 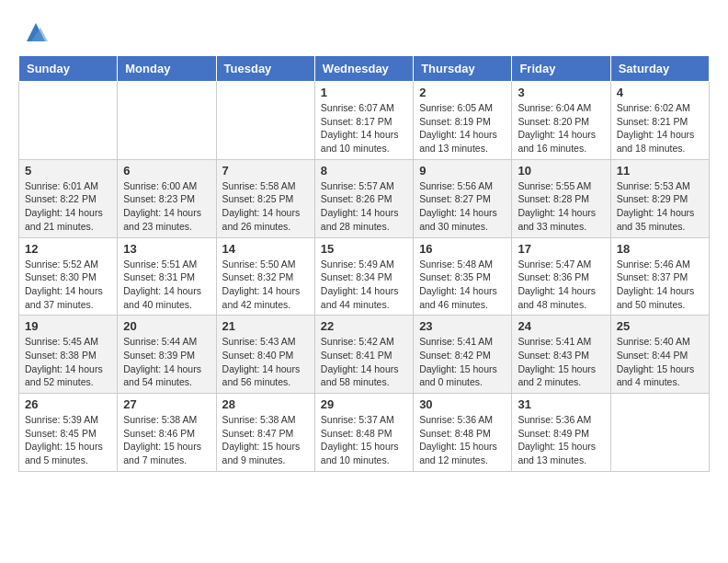 What do you see at coordinates (266, 171) in the screenshot?
I see `day-number: 7` at bounding box center [266, 171].